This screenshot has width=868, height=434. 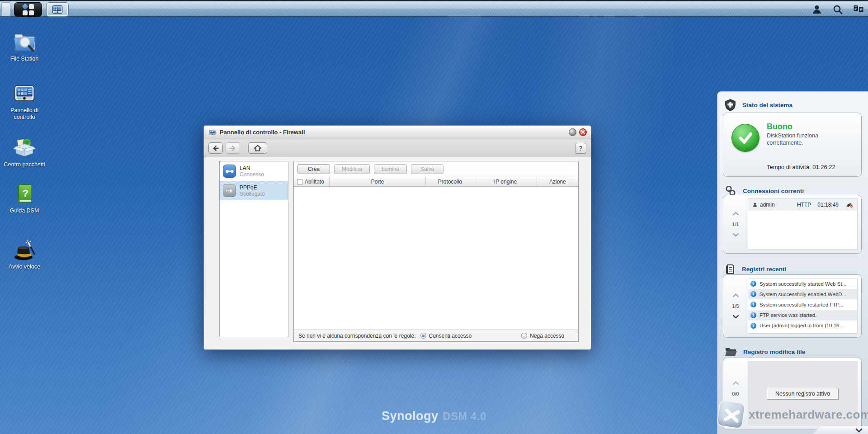 What do you see at coordinates (252, 168) in the screenshot?
I see `interface-name: LAN` at bounding box center [252, 168].